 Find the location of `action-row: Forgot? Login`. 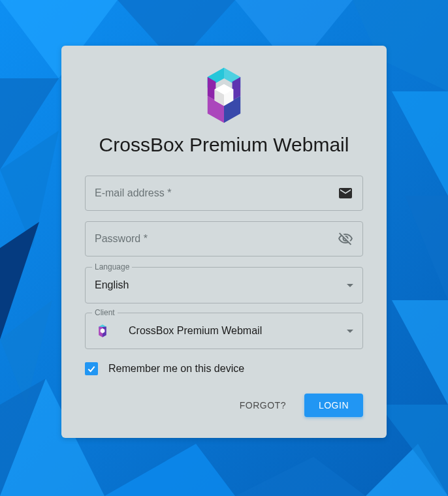

action-row: Forgot? Login is located at coordinates (224, 405).